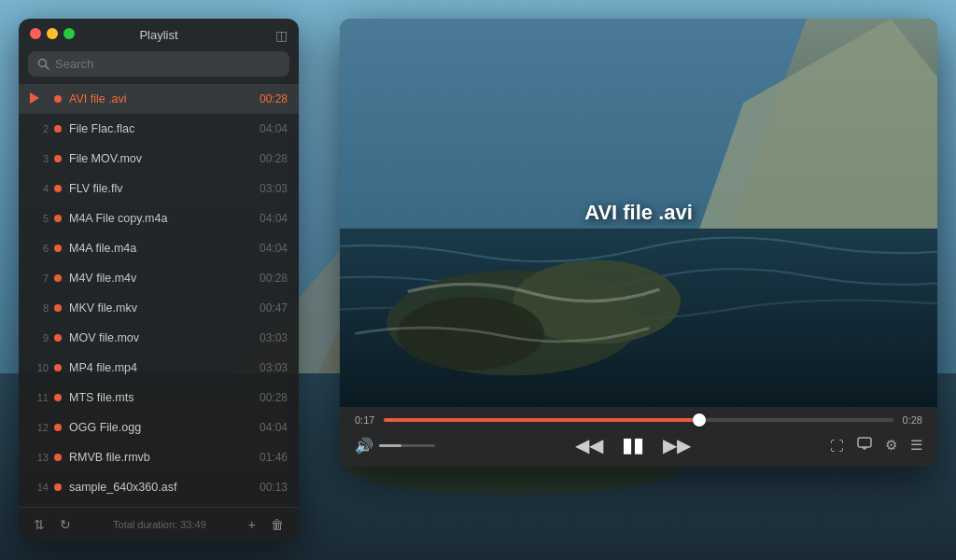  I want to click on controls-center: ◀◀ ▮▮ ▶▶, so click(633, 445).